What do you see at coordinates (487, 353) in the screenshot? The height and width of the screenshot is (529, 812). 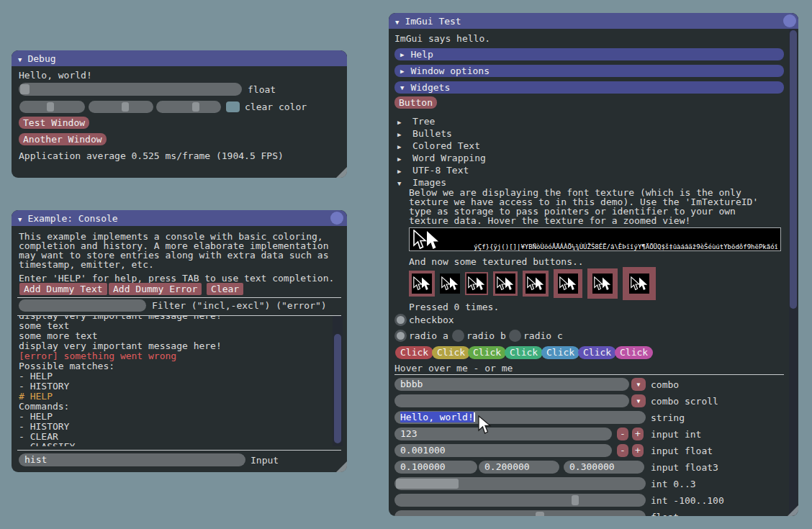 I see `click-button-green: Click` at bounding box center [487, 353].